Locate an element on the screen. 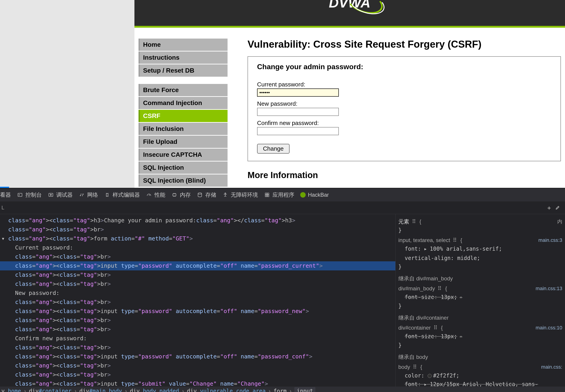 This screenshot has width=565, height=392. change-button: Change is located at coordinates (273, 149).